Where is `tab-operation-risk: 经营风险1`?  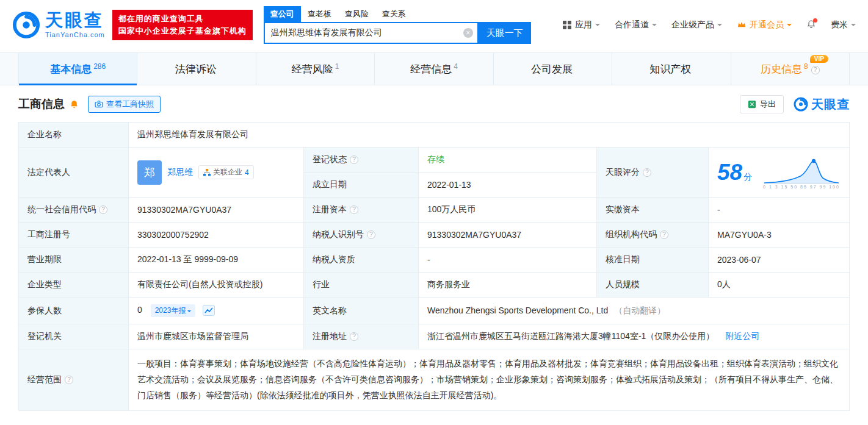
tab-operation-risk: 经营风险1 is located at coordinates (316, 69).